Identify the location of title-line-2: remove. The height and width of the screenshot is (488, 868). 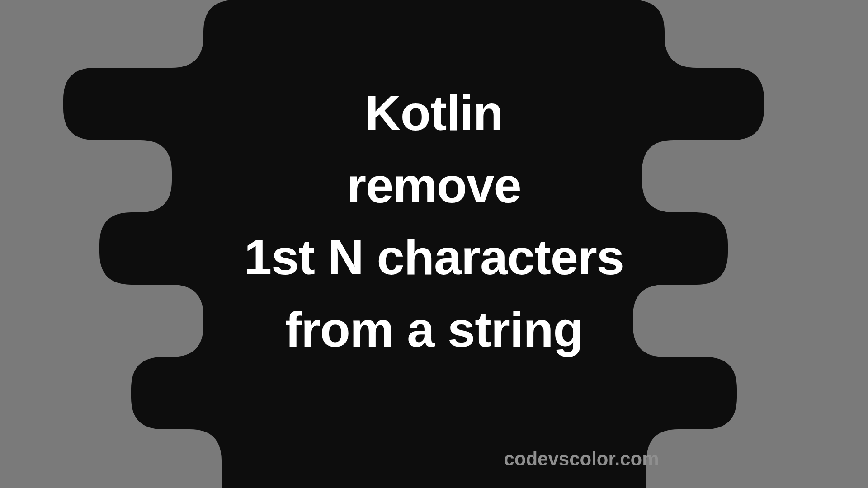
(434, 185).